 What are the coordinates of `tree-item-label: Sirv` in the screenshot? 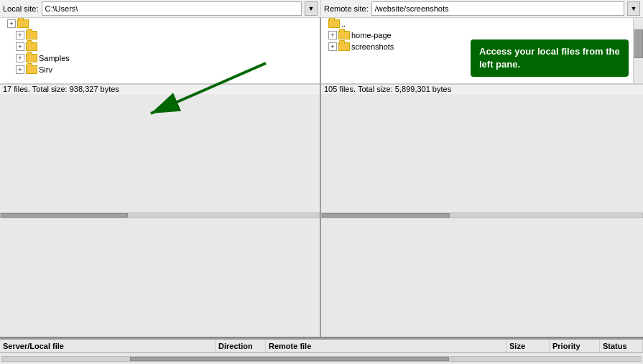 It's located at (46, 70).